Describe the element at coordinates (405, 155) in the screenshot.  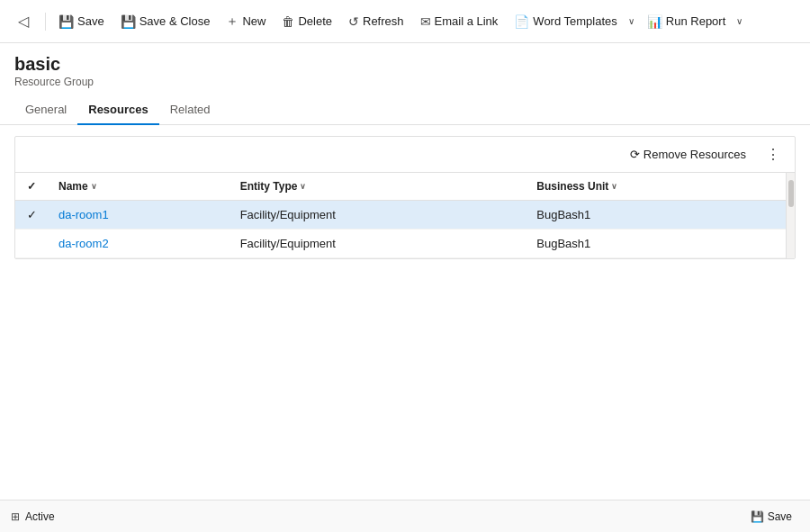
I see `table-toolbar: ⟳ Remove Resources ⋮` at that location.